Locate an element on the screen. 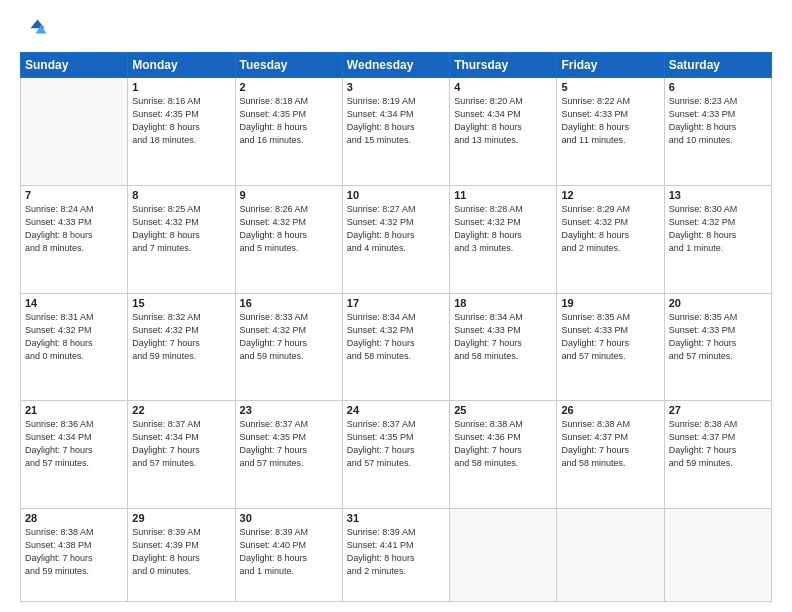  day-info: Sunrise: 8:19 AMSunset: 4:34 PMDaylight:… is located at coordinates (396, 121).